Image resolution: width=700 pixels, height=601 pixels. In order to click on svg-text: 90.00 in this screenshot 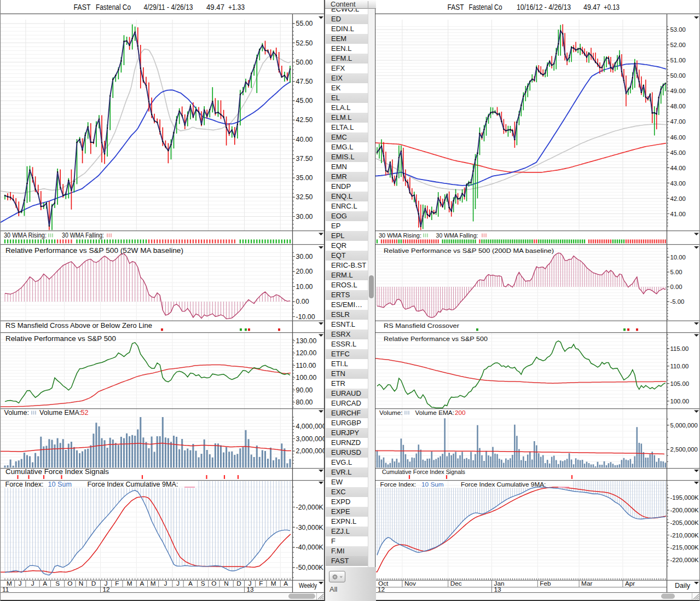, I will do `click(304, 390)`.